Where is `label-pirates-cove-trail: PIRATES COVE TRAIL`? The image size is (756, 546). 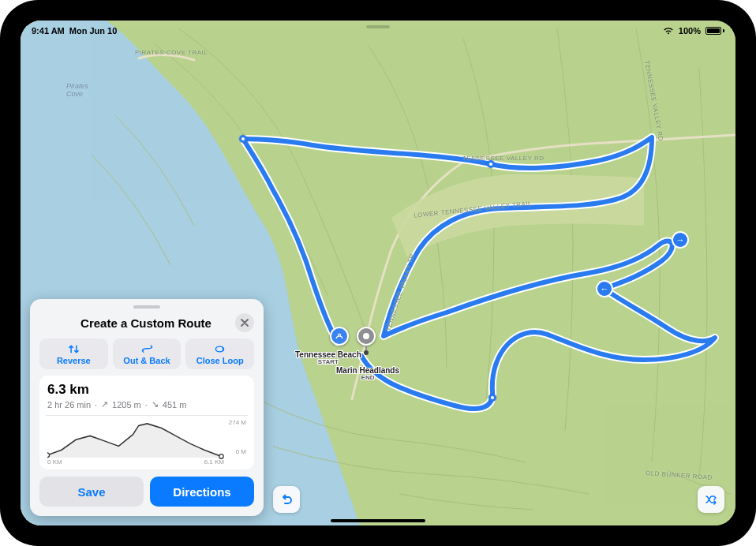 label-pirates-cove-trail: PIRATES COVE TRAIL is located at coordinates (171, 52).